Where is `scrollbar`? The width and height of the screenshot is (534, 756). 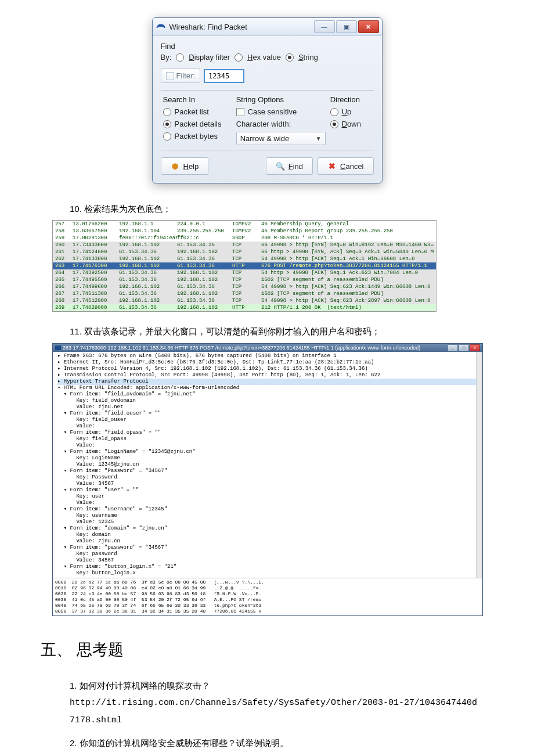 scrollbar is located at coordinates (479, 465).